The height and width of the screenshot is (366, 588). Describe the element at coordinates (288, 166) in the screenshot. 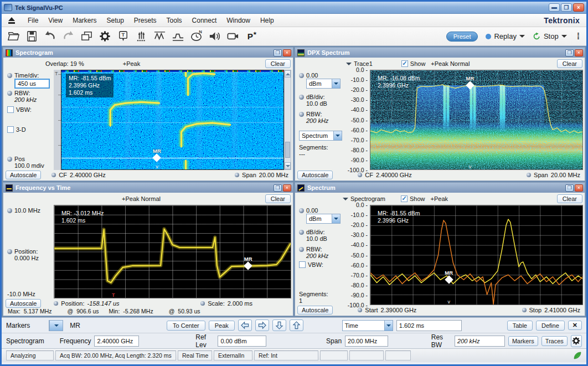

I see `scroll-down-icon` at that location.